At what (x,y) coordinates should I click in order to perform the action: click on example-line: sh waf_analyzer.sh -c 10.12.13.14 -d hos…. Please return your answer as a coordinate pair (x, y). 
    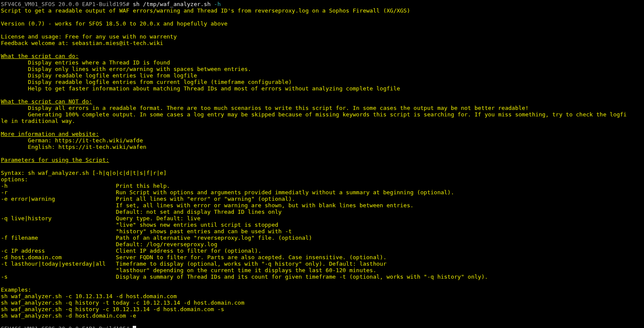
    Looking at the image, I should click on (89, 296).